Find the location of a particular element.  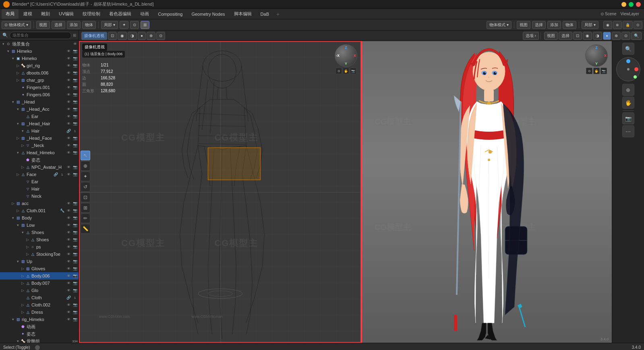

rp-overlay-btn: ⊕ is located at coordinates (628, 90).